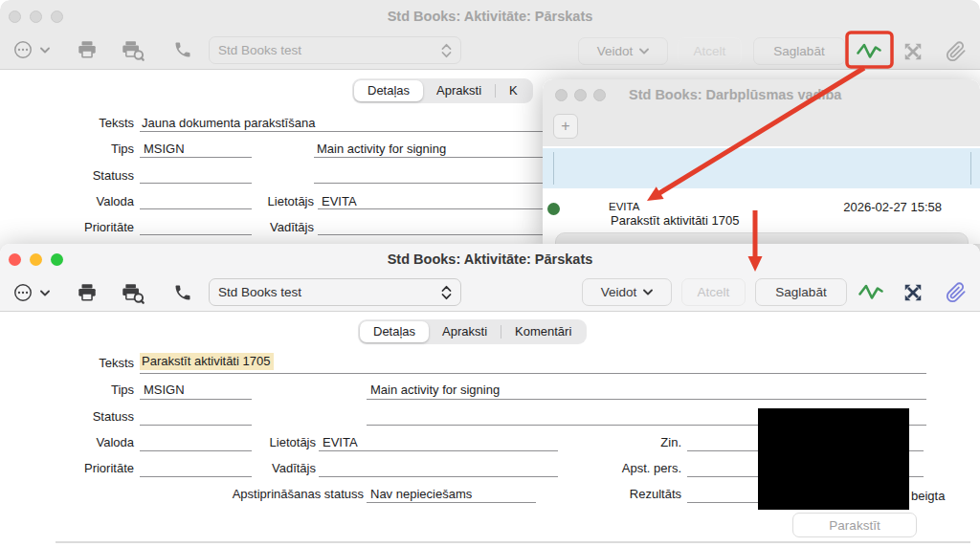 This screenshot has width=980, height=547. I want to click on teksts-input: Jauna dokumenta parakstīšana, so click(228, 122).